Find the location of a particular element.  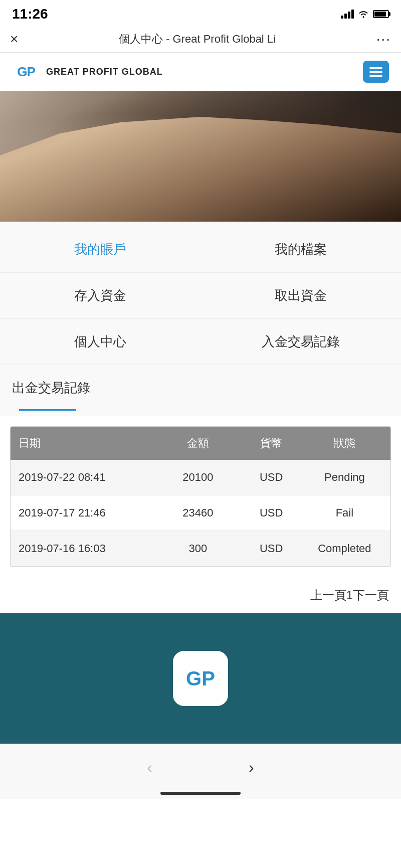

logo-area: GP GREAT PROFIT GLOBAL is located at coordinates (87, 72).